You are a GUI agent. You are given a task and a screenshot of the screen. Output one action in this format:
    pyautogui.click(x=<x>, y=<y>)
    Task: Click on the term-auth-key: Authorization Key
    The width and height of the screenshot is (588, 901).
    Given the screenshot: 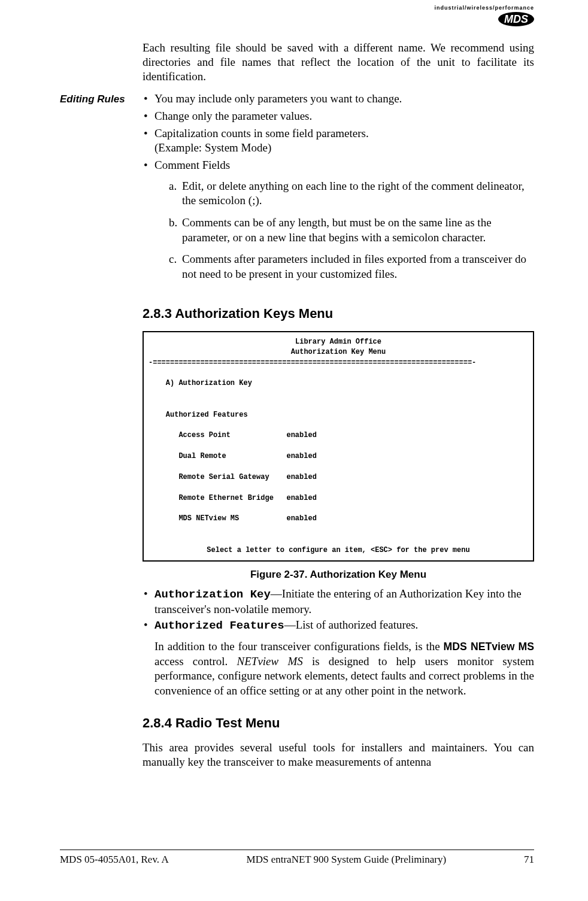 What is the action you would take?
    pyautogui.click(x=213, y=594)
    